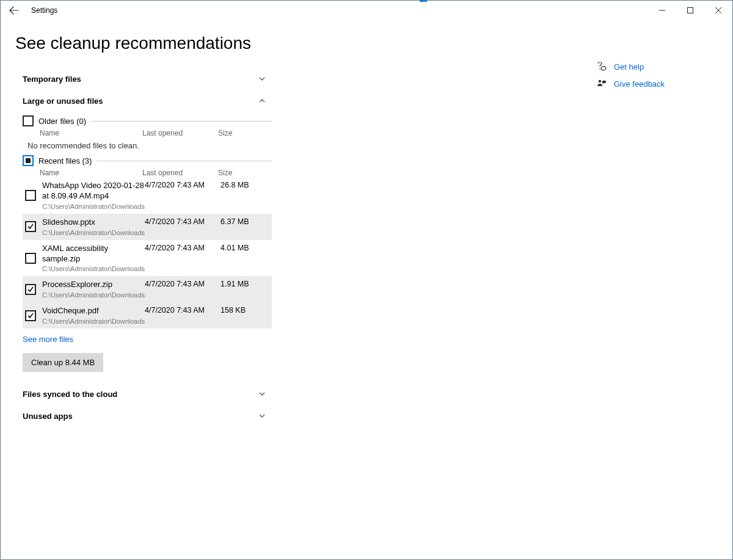 This screenshot has width=733, height=560. What do you see at coordinates (718, 10) in the screenshot?
I see `close-icon` at bounding box center [718, 10].